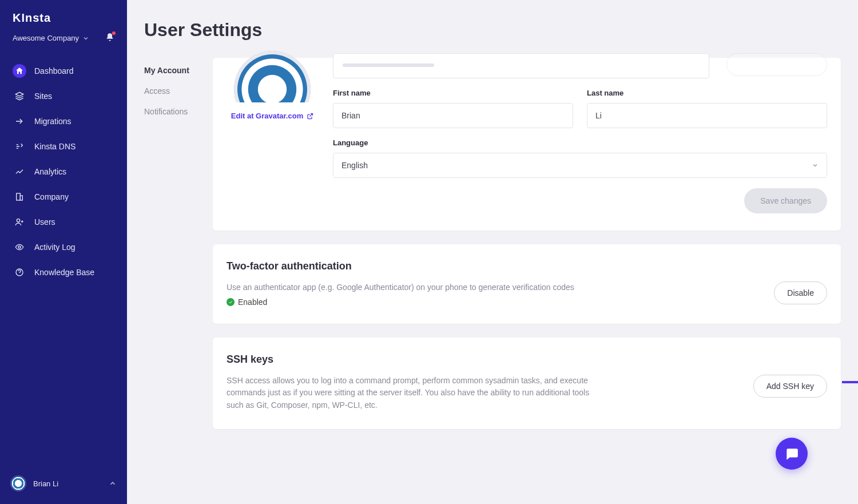 The width and height of the screenshot is (858, 504). I want to click on language-label: Language, so click(580, 143).